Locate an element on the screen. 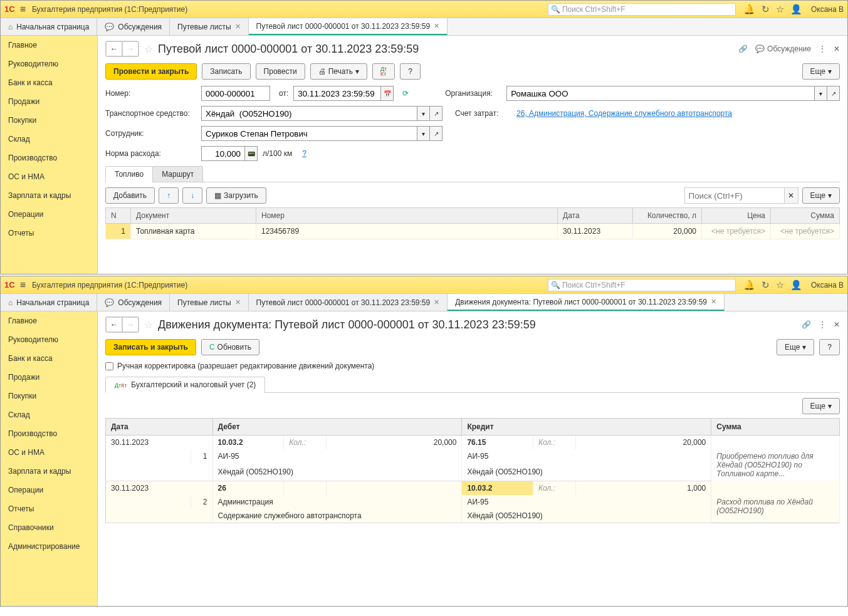 Image resolution: width=848 pixels, height=616 pixels. sidebar-item: Главное is located at coordinates (49, 45).